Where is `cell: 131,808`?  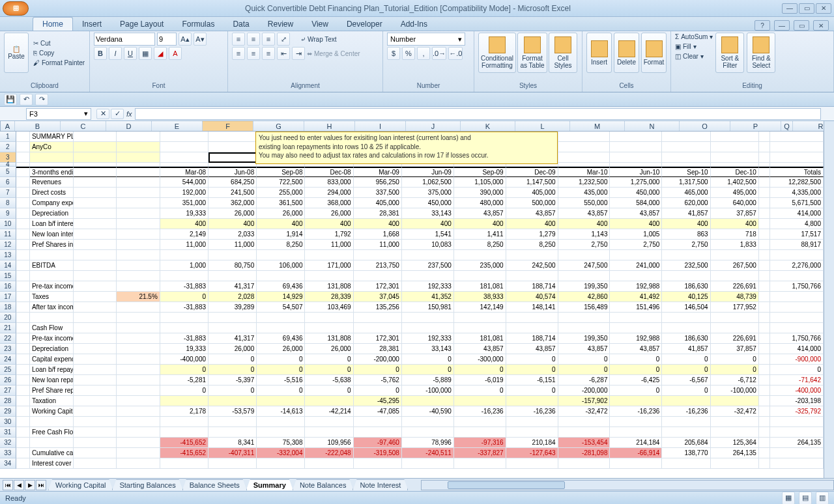 cell: 131,808 is located at coordinates (329, 339).